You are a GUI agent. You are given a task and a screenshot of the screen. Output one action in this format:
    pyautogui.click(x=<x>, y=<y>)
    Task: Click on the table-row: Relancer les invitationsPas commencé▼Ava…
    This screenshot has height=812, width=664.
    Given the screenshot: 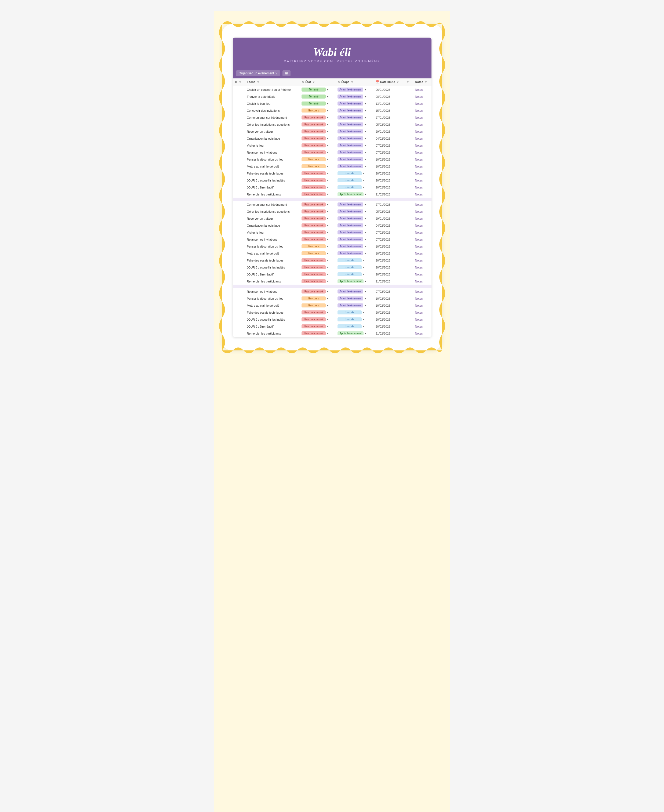 What is the action you would take?
    pyautogui.click(x=332, y=291)
    